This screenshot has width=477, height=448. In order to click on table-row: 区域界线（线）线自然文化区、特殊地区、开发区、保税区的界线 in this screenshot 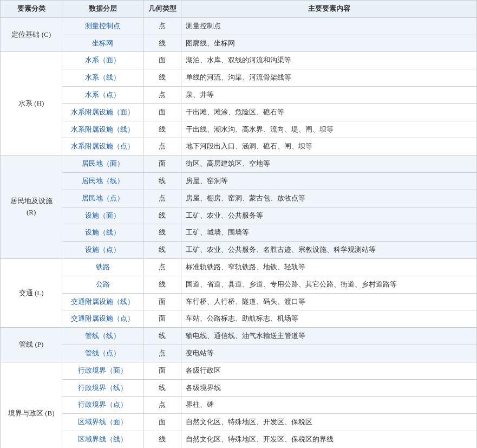, I will do `click(239, 439)`.